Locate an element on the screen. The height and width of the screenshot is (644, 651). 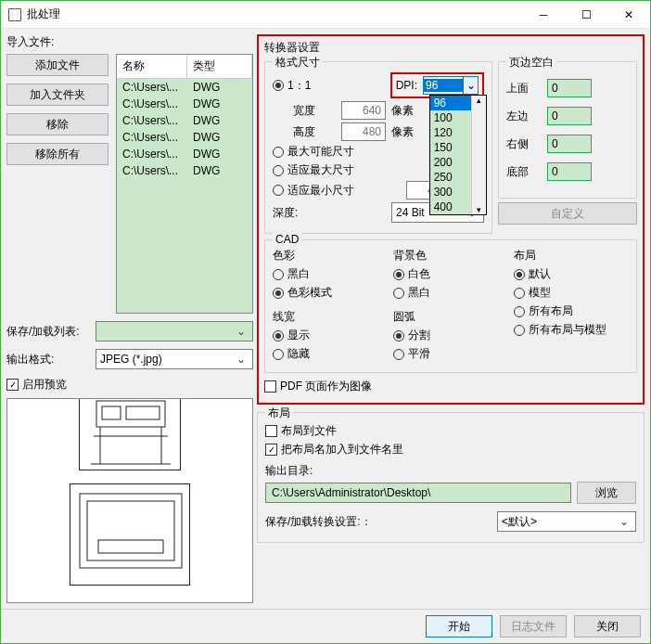
layout-all-model-radio: 所有布局与模型 is located at coordinates (560, 330).